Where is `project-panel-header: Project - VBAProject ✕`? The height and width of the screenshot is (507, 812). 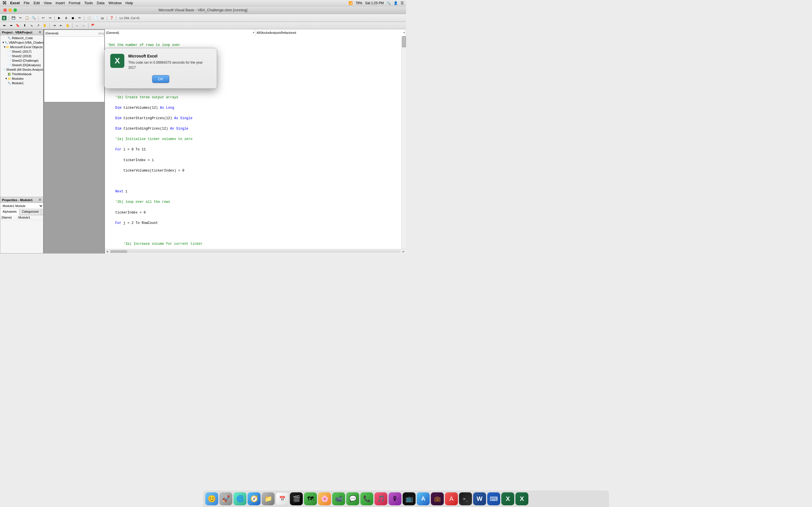
project-panel-header: Project - VBAProject ✕ is located at coordinates (22, 32).